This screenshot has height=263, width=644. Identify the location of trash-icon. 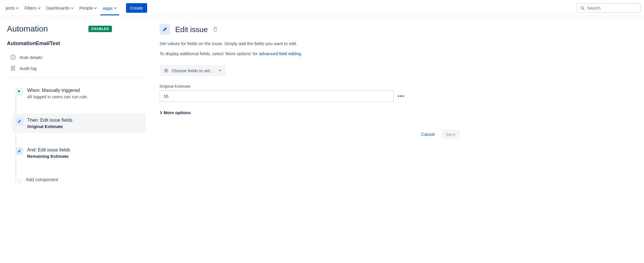
(215, 29).